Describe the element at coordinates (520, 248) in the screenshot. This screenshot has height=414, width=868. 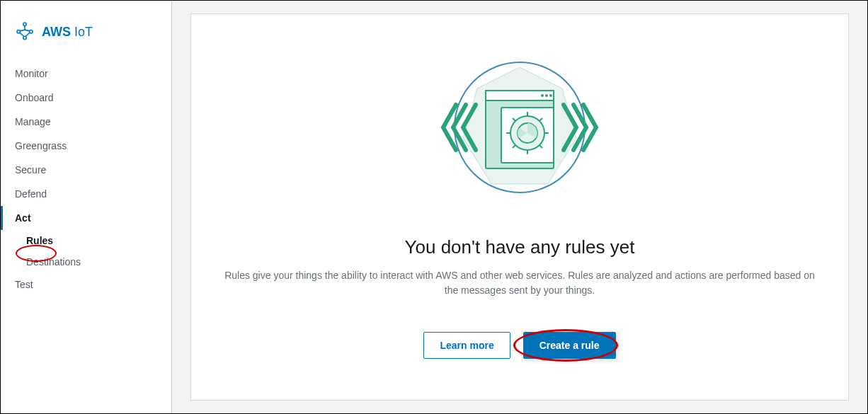
I see `empty-state-title: You don't have any rules yet` at that location.